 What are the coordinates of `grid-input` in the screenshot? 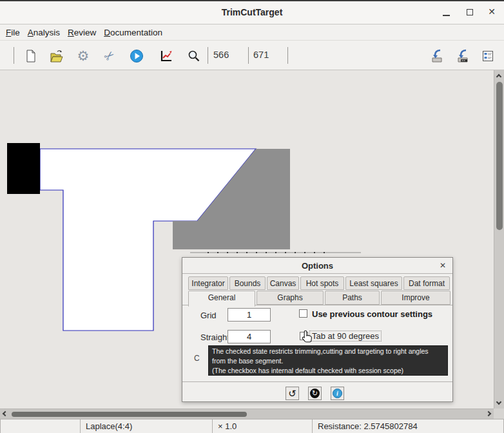 It's located at (249, 314).